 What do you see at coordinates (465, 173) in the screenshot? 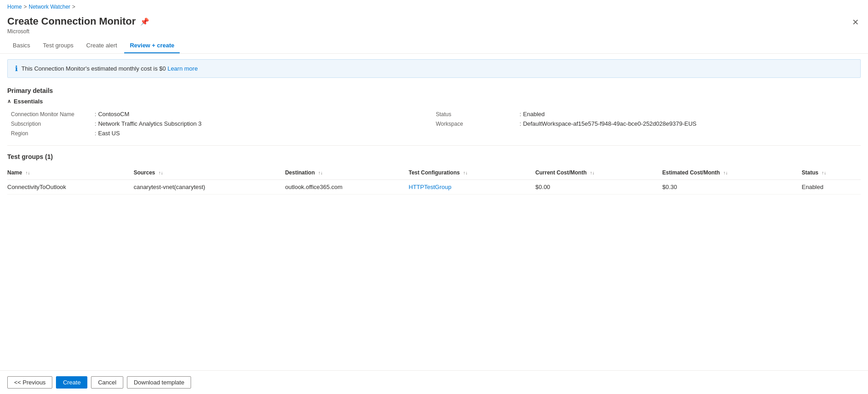
I see `sort-icon-test-config: ↑↓` at bounding box center [465, 173].